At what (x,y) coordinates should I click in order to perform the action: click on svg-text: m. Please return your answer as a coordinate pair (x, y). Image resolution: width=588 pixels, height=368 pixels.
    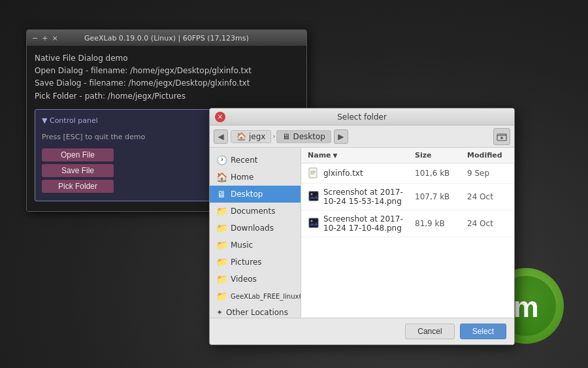
    Looking at the image, I should click on (525, 307).